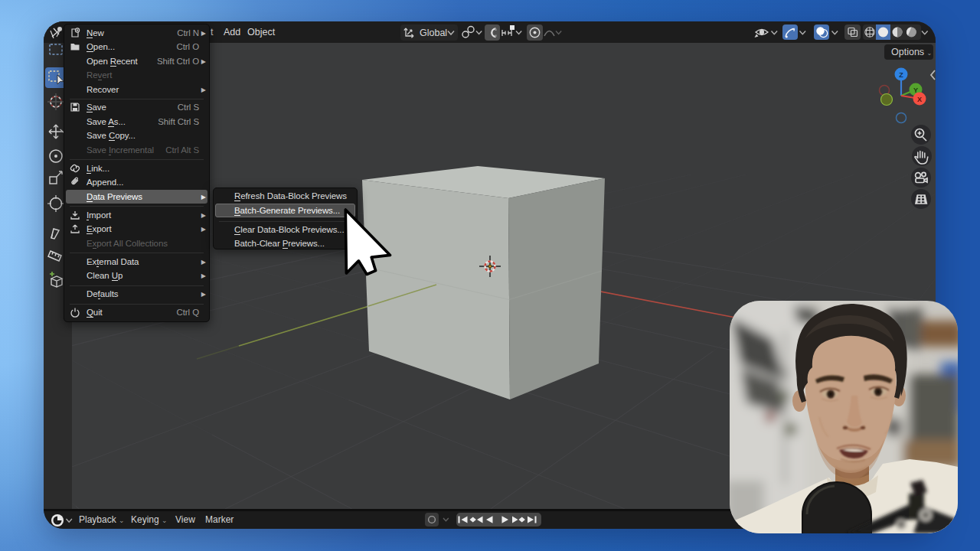 The width and height of the screenshot is (980, 551). Describe the element at coordinates (916, 90) in the screenshot. I see `svg-text: Y` at that location.